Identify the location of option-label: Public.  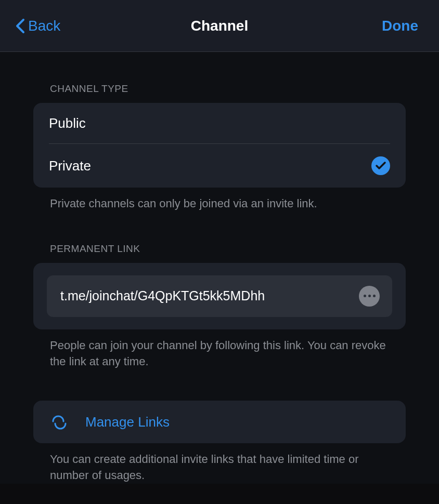
(68, 124).